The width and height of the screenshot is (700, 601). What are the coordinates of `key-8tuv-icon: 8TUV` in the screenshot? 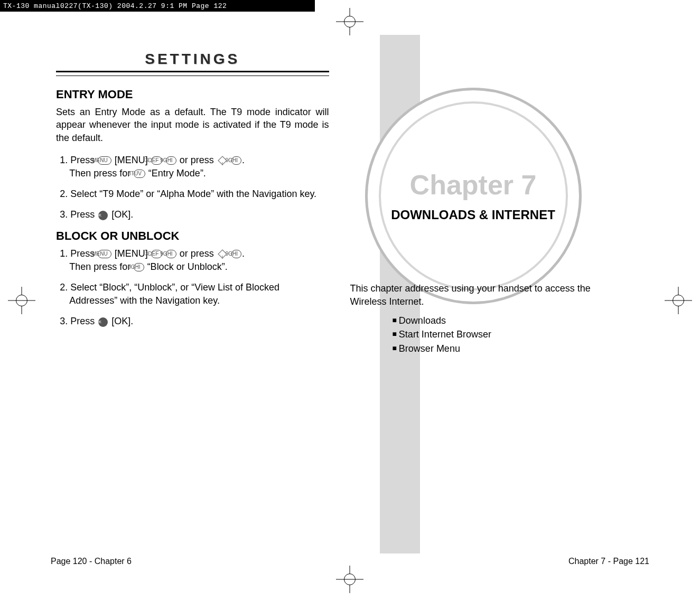 It's located at (139, 174).